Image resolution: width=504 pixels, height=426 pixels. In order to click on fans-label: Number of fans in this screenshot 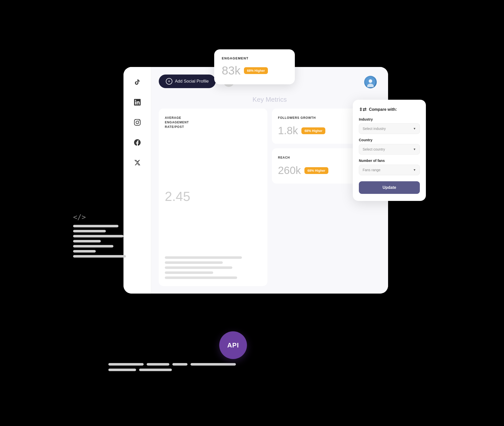, I will do `click(389, 161)`.